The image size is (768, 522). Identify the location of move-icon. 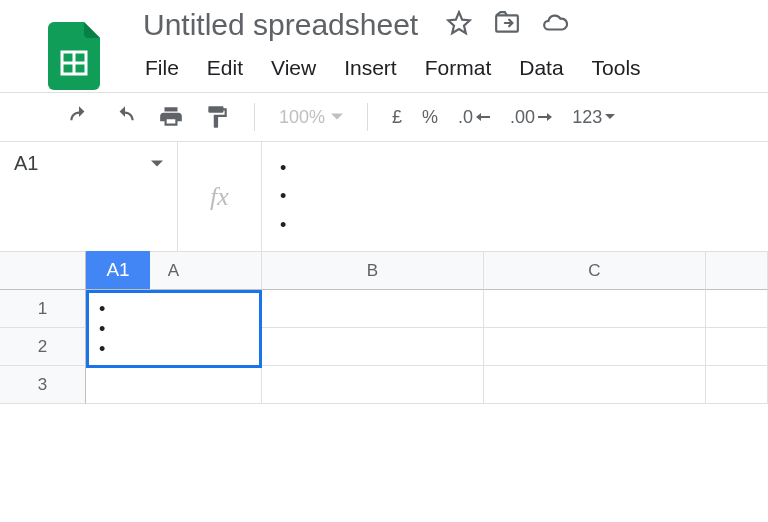
(507, 25).